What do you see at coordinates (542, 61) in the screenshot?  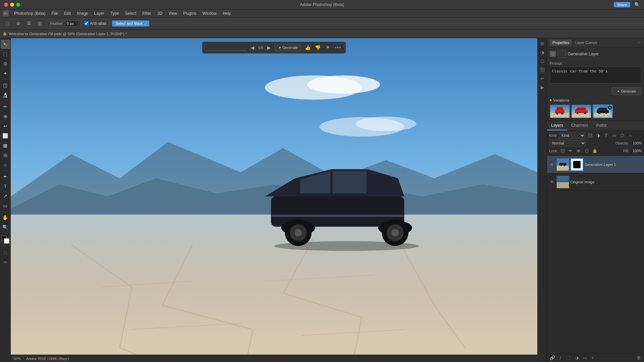 I see `styles-icon: ⬡` at bounding box center [542, 61].